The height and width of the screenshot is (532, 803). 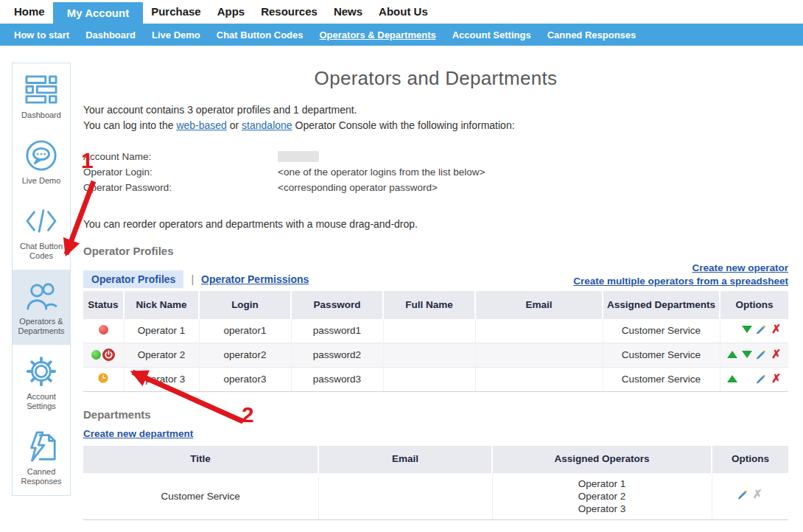 What do you see at coordinates (41, 307) in the screenshot?
I see `sidebar-item-operators-departments: Operators & Departments` at bounding box center [41, 307].